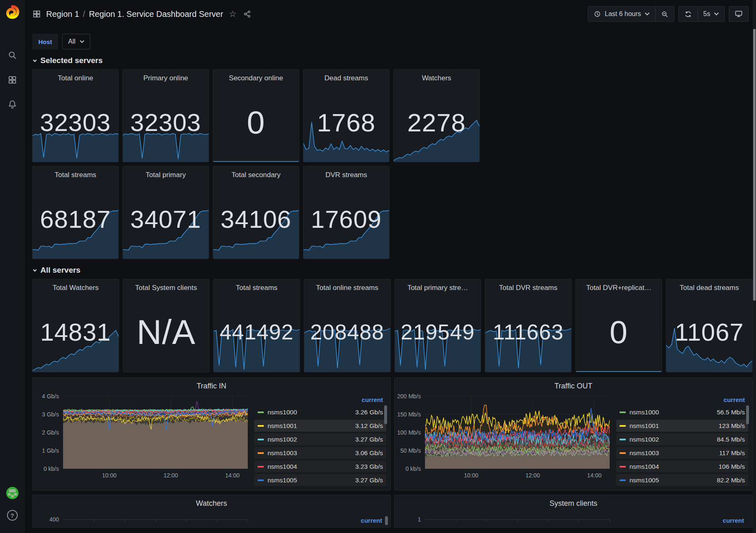 The image size is (756, 533). I want to click on stat-panel: Total System clientsN/A, so click(167, 325).